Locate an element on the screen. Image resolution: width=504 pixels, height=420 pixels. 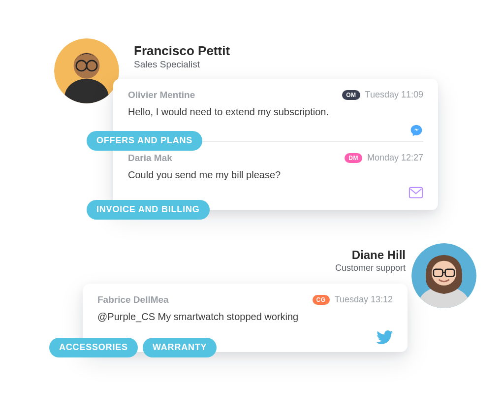
mail-icon is located at coordinates (416, 193).